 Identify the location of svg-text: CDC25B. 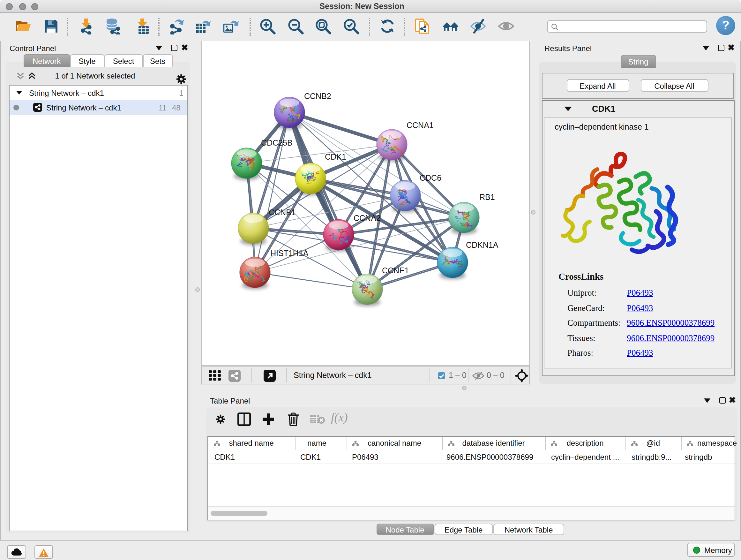
(277, 142).